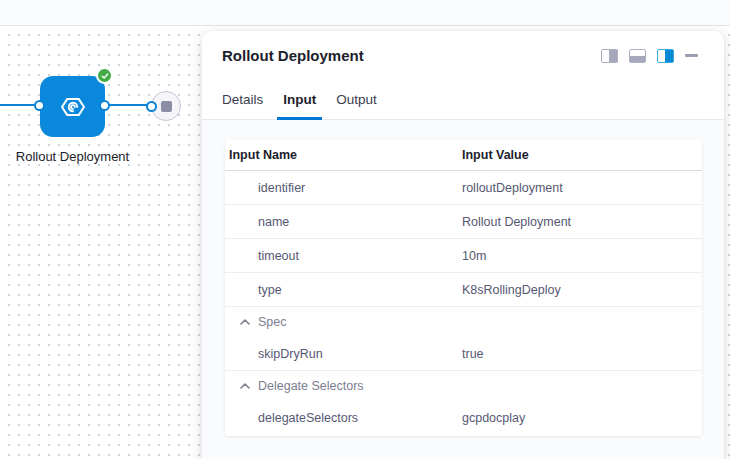 The height and width of the screenshot is (459, 730). Describe the element at coordinates (464, 222) in the screenshot. I see `table-row: name Rollout Deployment` at that location.